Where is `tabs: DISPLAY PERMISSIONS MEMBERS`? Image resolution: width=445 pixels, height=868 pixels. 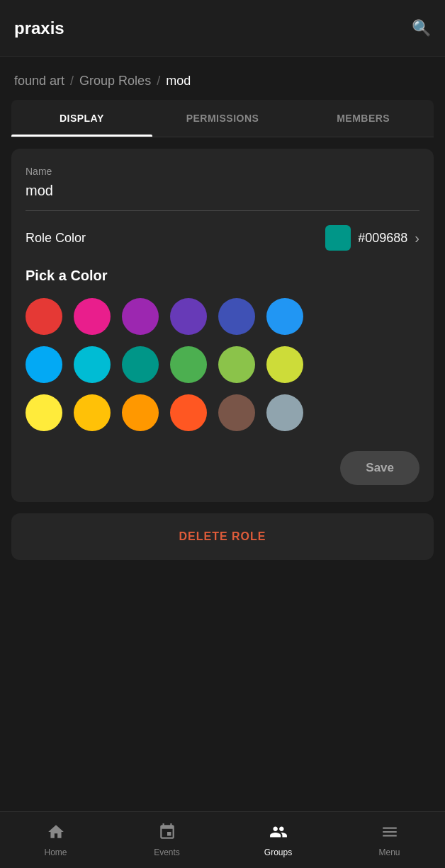 tabs: DISPLAY PERMISSIONS MEMBERS is located at coordinates (222, 119).